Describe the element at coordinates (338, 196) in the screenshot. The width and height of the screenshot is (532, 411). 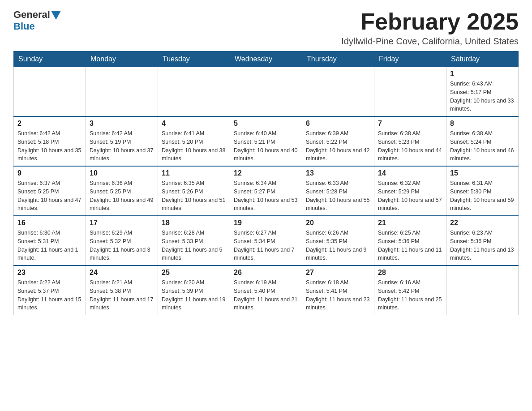
I see `day-info: Sunrise: 6:33 AM Sunset: 5:28 PM Dayligh…` at that location.